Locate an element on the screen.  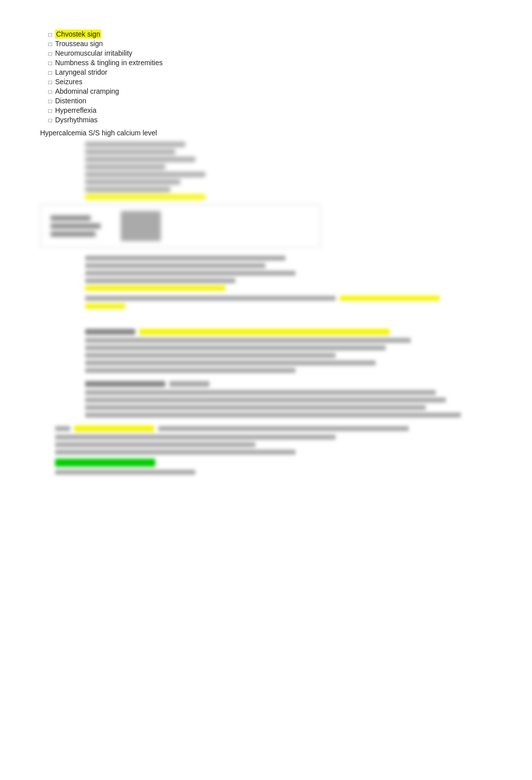
list-item: □ Numbness & tingling in extremities is located at coordinates (271, 63).